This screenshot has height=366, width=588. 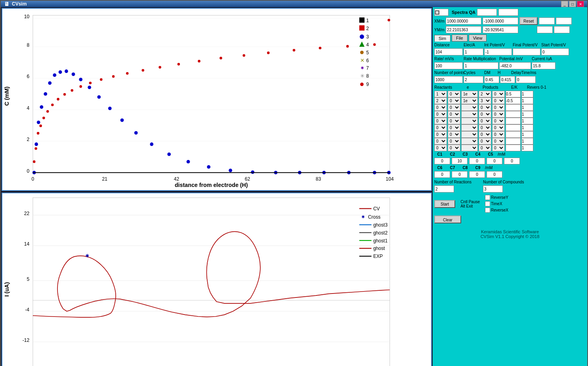 I want to click on p1-1: 2013, so click(x=485, y=94).